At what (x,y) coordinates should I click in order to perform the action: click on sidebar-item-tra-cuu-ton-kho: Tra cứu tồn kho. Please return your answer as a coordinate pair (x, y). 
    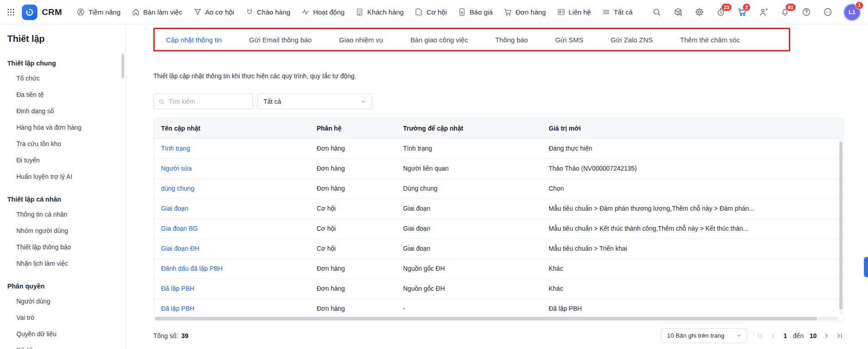
    Looking at the image, I should click on (63, 144).